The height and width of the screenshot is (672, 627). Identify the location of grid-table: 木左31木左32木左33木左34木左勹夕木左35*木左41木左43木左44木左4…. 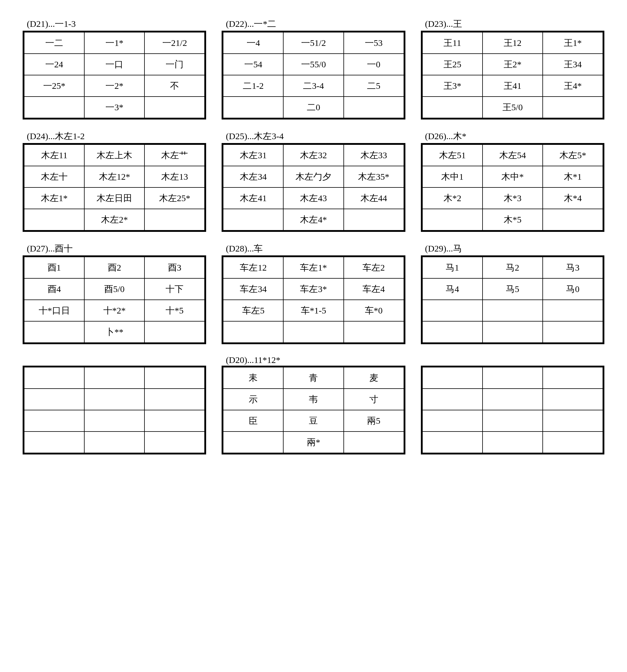
(314, 187).